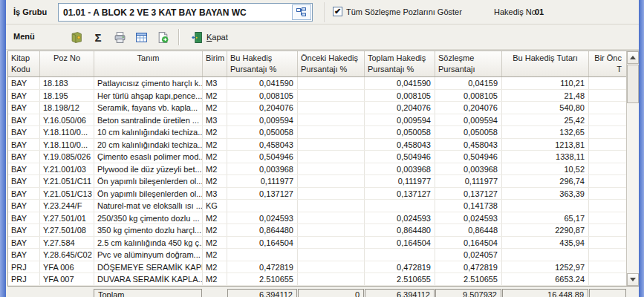 The width and height of the screenshot is (644, 297). Describe the element at coordinates (633, 84) in the screenshot. I see `scrollbar-thumb` at that location.